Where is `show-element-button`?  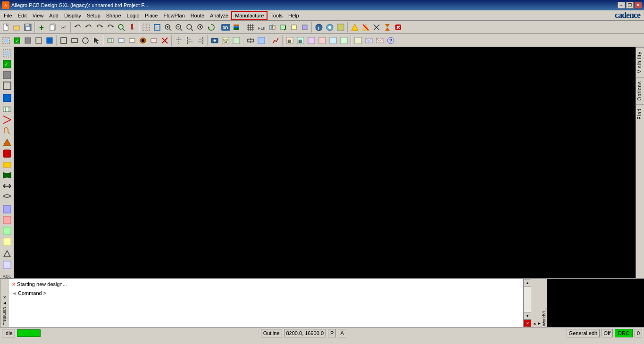
show-element-button is located at coordinates (330, 27).